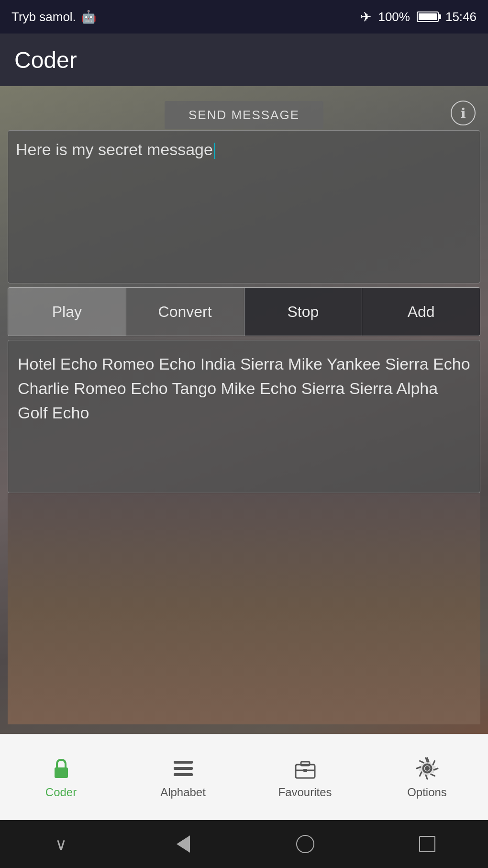 Image resolution: width=488 pixels, height=868 pixels. I want to click on nav-item-alphabet: Alphabet, so click(183, 778).